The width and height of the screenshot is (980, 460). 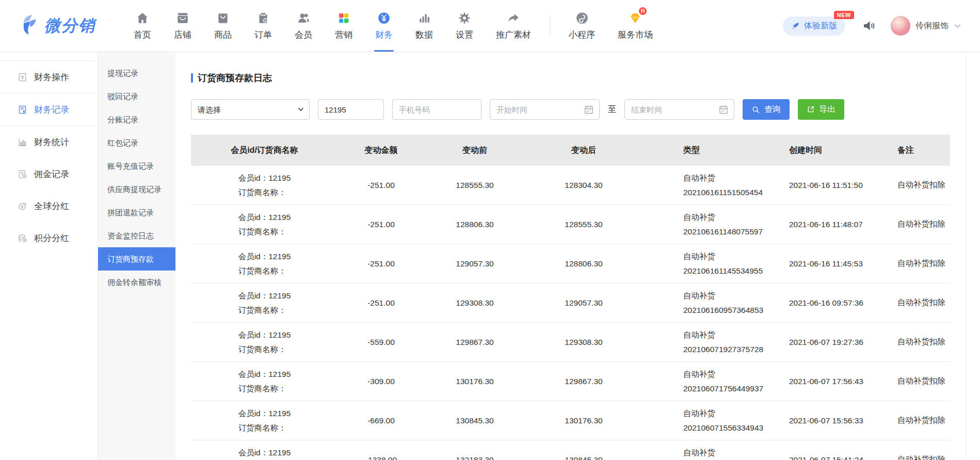 I want to click on top-navigation: 首页店铺商品订单会员营销财务数据设置推广素材小程序H服务市场, so click(x=393, y=26).